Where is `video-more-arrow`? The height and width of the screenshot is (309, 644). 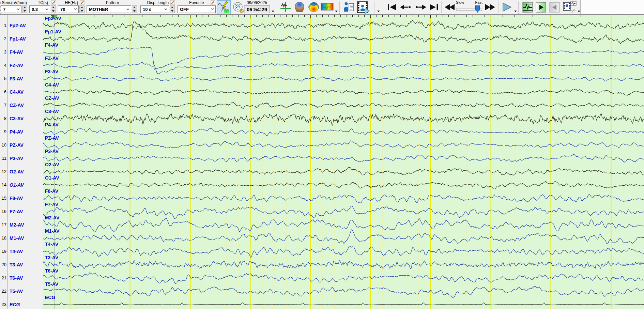
video-more-arrow is located at coordinates (379, 11).